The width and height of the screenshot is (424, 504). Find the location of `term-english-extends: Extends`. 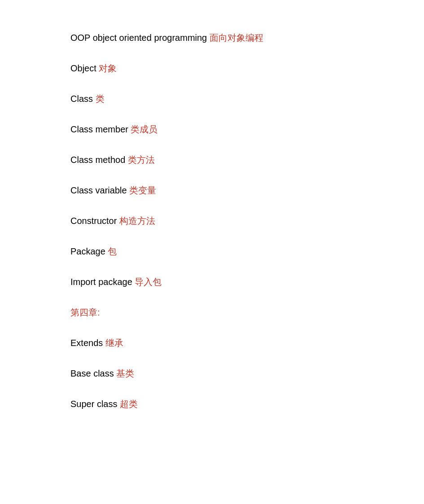

term-english-extends: Extends is located at coordinates (87, 343).